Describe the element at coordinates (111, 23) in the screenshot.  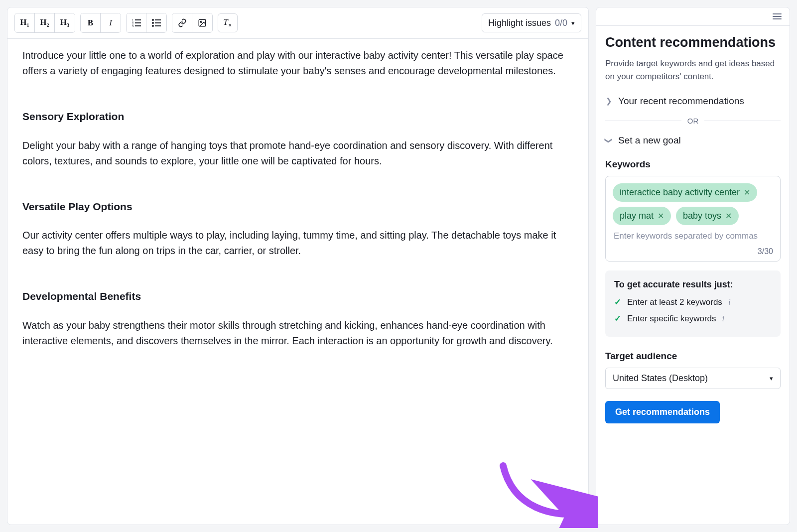
I see `italic-icon: I` at that location.